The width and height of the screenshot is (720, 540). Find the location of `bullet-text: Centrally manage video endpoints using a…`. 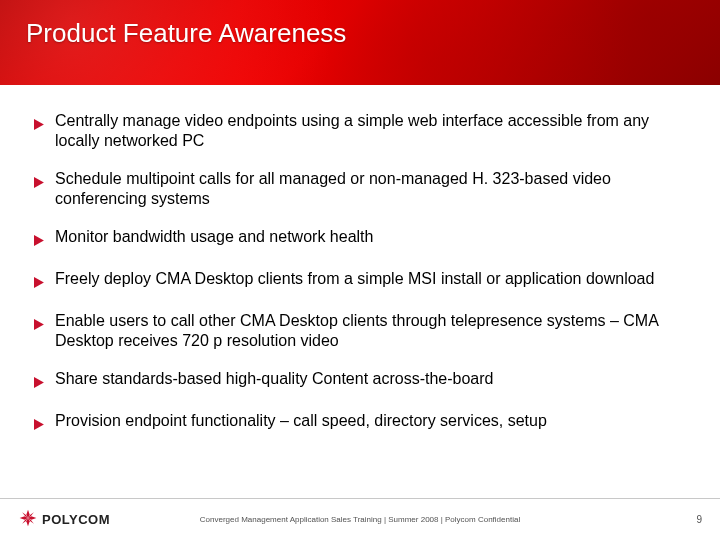

bullet-text: Centrally manage video endpoints using a… is located at coordinates (370, 131).